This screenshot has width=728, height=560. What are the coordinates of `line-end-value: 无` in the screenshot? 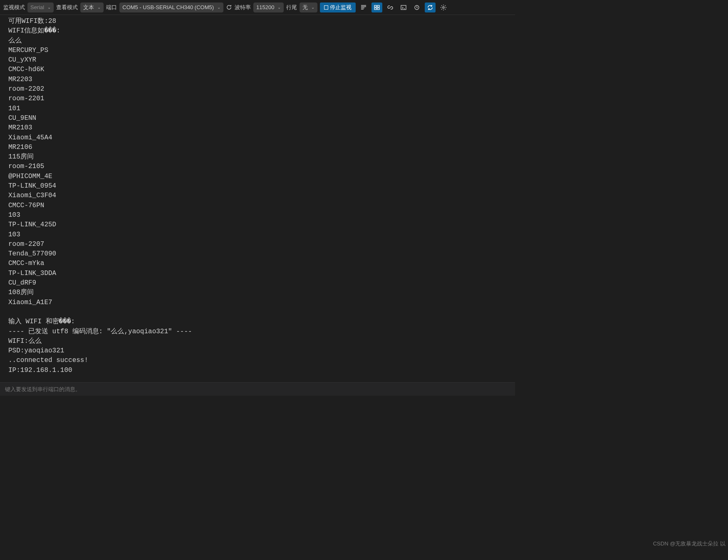 It's located at (305, 7).